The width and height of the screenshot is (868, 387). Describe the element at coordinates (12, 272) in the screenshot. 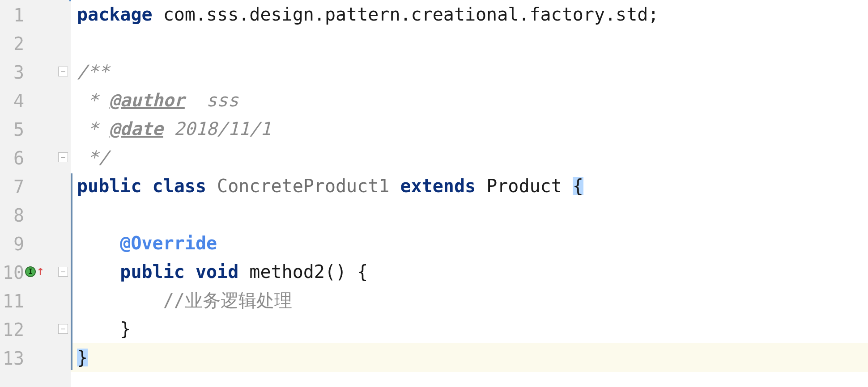

I see `line-number: 10` at that location.